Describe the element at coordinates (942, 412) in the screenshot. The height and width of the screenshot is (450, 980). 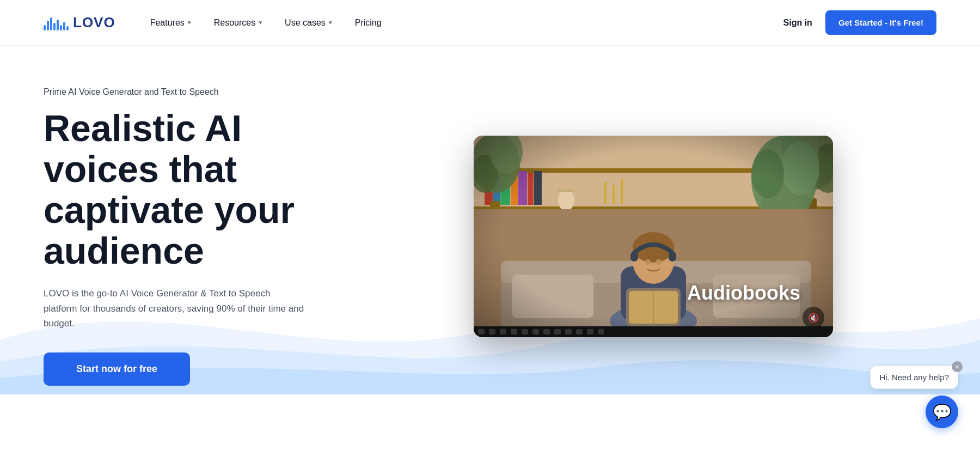
I see `chat-icon: 💬` at that location.